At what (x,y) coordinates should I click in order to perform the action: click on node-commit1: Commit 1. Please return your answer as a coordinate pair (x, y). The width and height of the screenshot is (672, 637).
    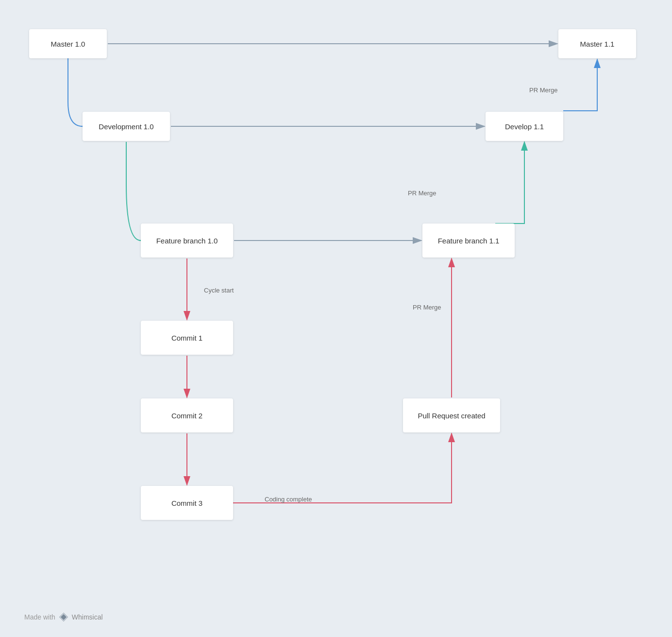
    Looking at the image, I should click on (187, 338).